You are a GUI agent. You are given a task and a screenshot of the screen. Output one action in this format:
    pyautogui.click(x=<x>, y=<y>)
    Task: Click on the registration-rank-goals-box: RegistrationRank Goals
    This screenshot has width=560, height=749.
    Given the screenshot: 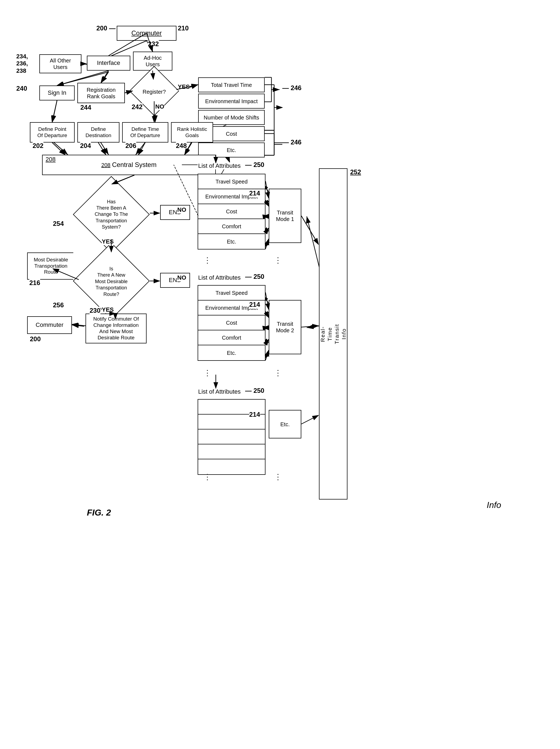 What is the action you would take?
    pyautogui.click(x=101, y=93)
    